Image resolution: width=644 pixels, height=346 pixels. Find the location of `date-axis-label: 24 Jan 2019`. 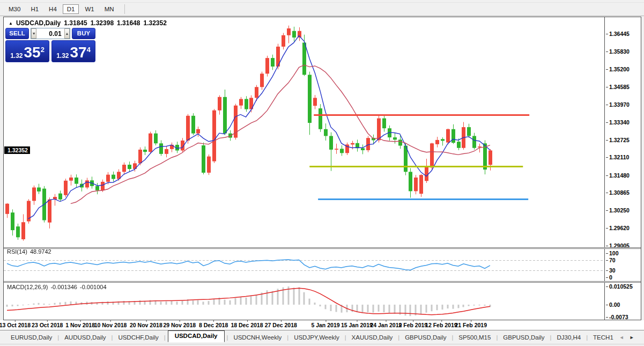

date-axis-label: 24 Jan 2019 is located at coordinates (386, 325).